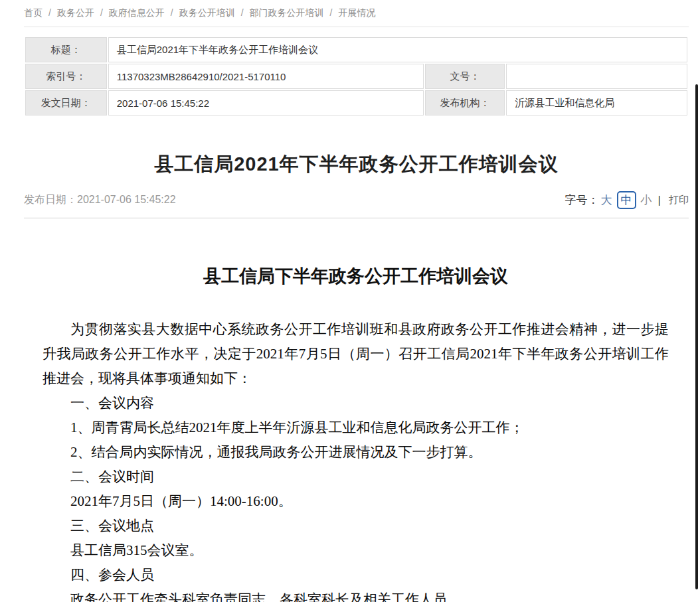 The width and height of the screenshot is (700, 602). What do you see at coordinates (582, 200) in the screenshot?
I see `fontsize-label: 字号：` at bounding box center [582, 200].